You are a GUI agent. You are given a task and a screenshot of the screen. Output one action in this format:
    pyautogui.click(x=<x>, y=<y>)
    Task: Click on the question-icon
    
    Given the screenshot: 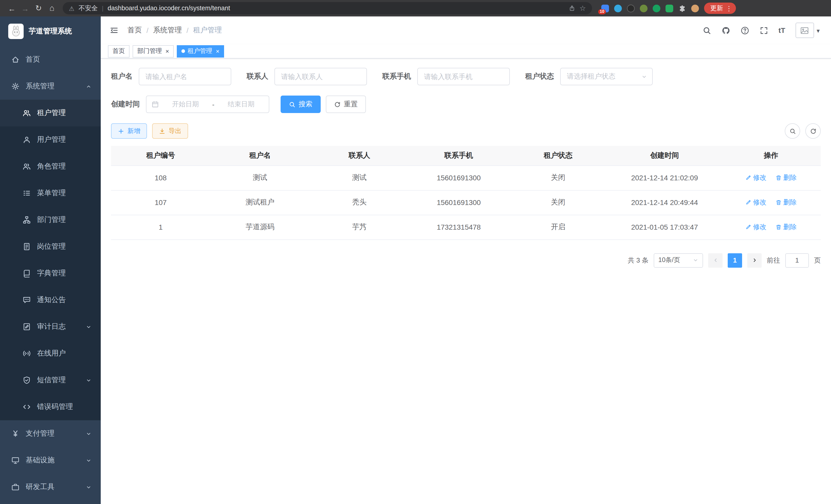 What is the action you would take?
    pyautogui.click(x=745, y=30)
    